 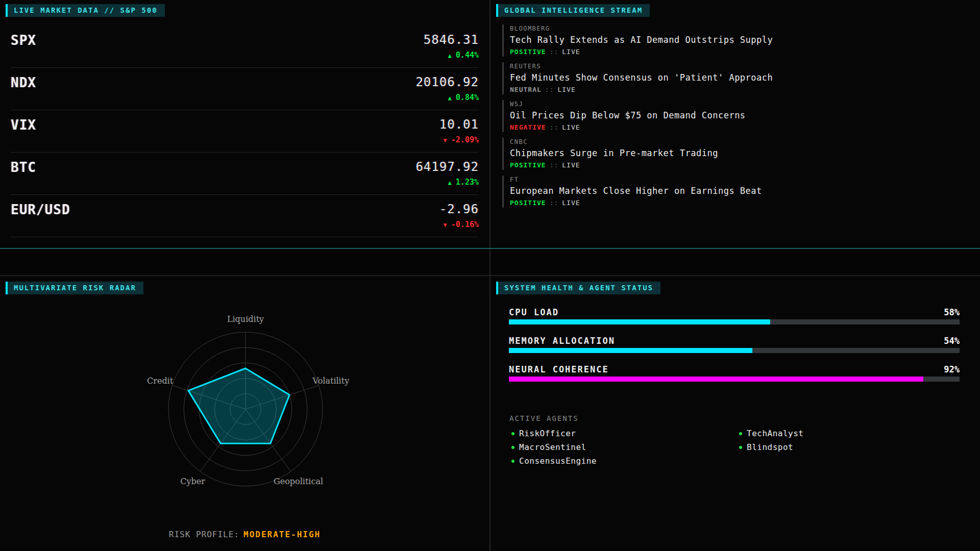 I want to click on ticker-change: ▲1.23%, so click(x=447, y=182).